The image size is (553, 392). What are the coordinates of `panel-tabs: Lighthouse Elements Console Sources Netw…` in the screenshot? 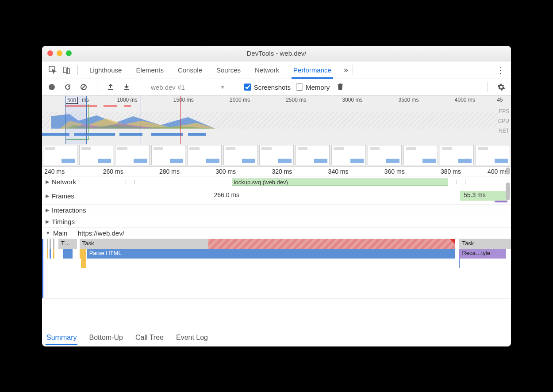 It's located at (211, 70).